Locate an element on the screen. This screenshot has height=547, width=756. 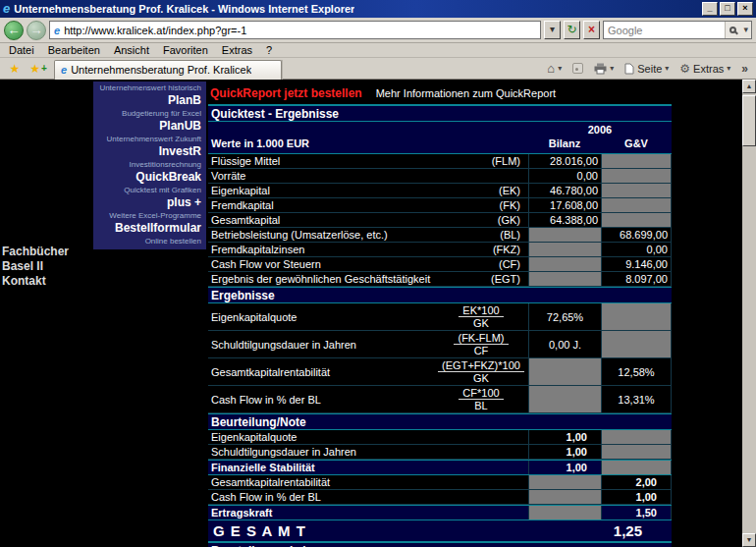
menu-favoriten: Favoriten is located at coordinates (186, 51).